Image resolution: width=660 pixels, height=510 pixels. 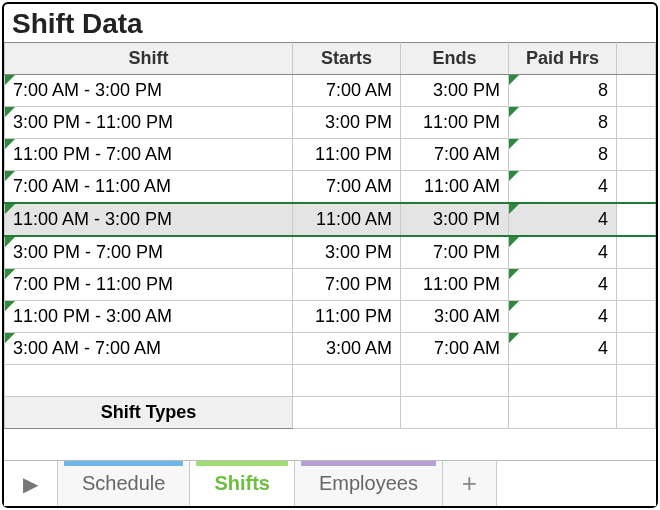 What do you see at coordinates (30, 484) in the screenshot?
I see `play-icon: ▶` at bounding box center [30, 484].